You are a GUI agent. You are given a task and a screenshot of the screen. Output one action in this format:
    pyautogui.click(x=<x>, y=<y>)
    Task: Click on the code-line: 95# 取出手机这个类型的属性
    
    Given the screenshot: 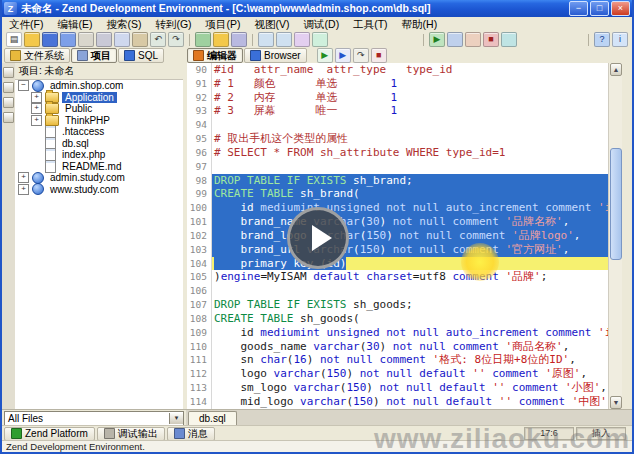 What is the action you would take?
    pyautogui.click(x=398, y=139)
    